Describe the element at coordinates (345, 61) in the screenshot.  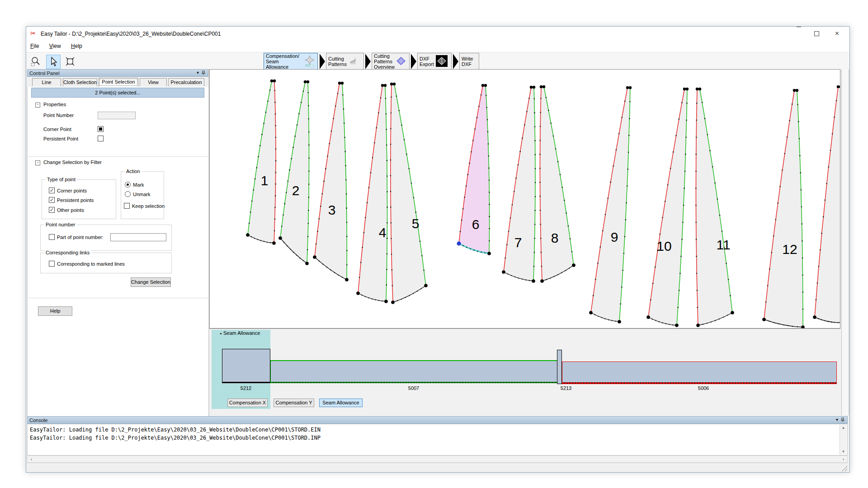
I see `workflow-cutting-patterns-button: Cutting Patterns` at that location.